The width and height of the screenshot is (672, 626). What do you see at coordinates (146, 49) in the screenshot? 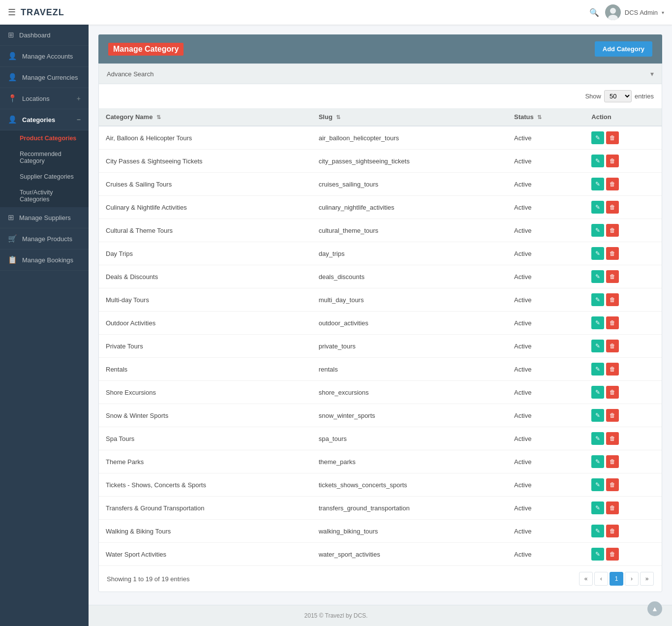
I see `page-title: Manage Category` at bounding box center [146, 49].